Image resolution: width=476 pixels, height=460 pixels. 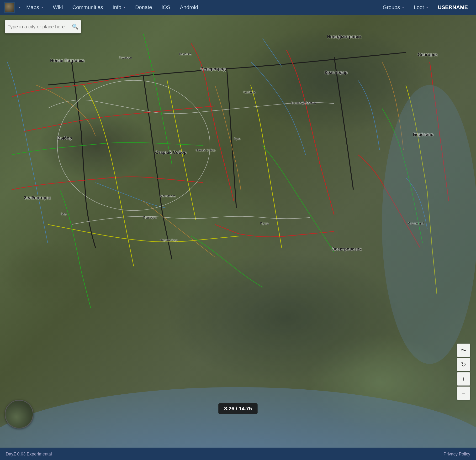 I want to click on logo-image, so click(x=10, y=7).